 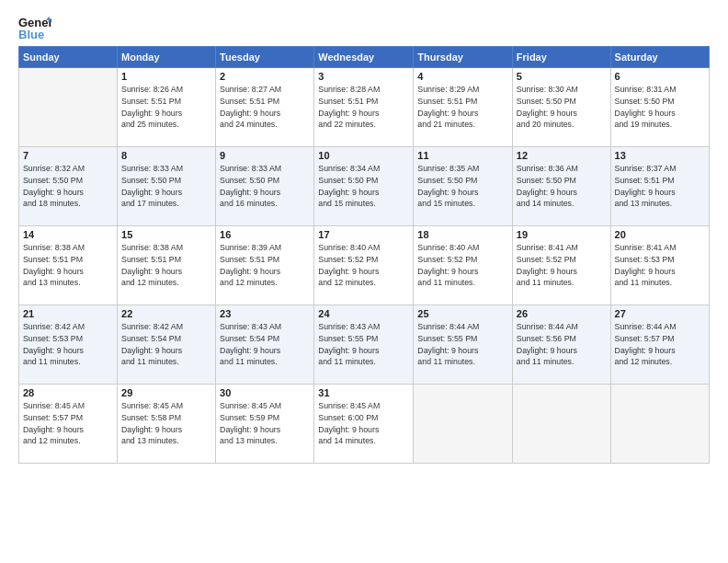 What do you see at coordinates (462, 186) in the screenshot?
I see `day-info: Sunrise: 8:35 AMSunset: 5:50 PMDaylight:…` at bounding box center [462, 186].